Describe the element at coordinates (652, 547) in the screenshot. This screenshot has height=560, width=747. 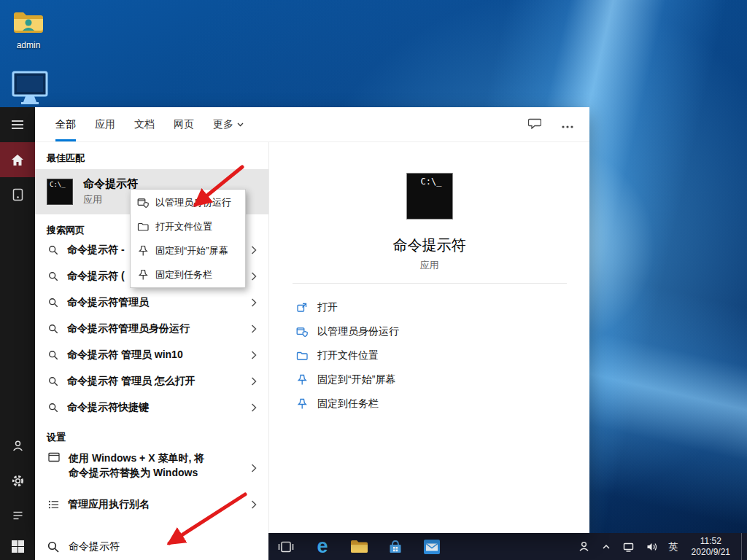
I see `volume-button` at that location.